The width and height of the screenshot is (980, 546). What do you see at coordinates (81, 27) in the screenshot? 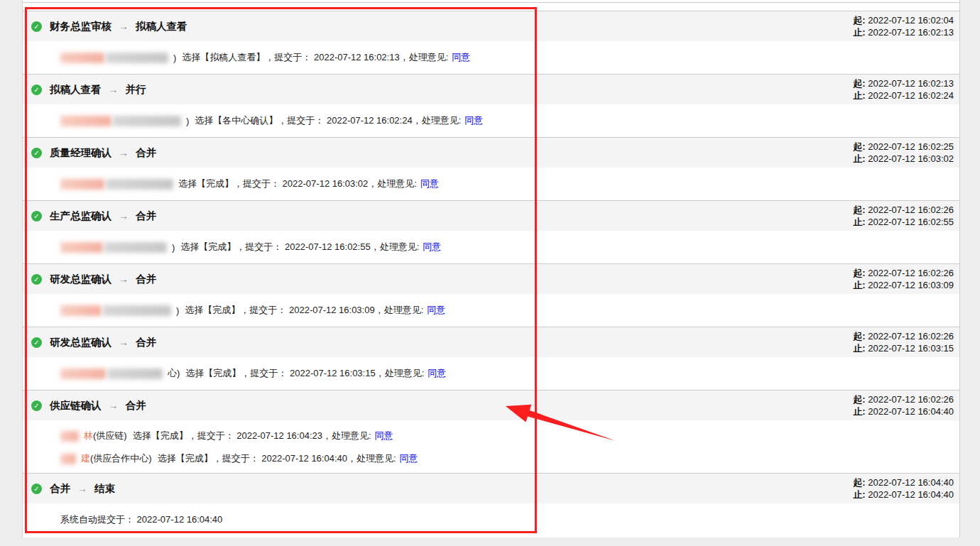
I see `step-from-label: 财务总监审核` at bounding box center [81, 27].